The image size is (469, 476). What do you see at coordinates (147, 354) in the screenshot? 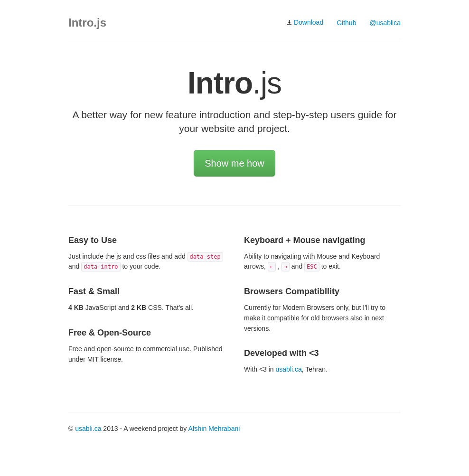
I see `feature-text: Free and open-source to commercial use. …` at bounding box center [147, 354].